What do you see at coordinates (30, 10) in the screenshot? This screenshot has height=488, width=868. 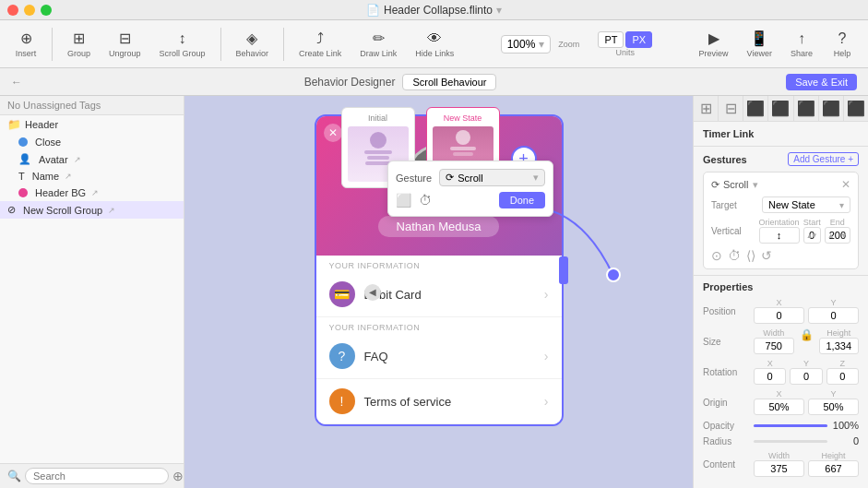 I see `minimize-window-btn` at bounding box center [30, 10].